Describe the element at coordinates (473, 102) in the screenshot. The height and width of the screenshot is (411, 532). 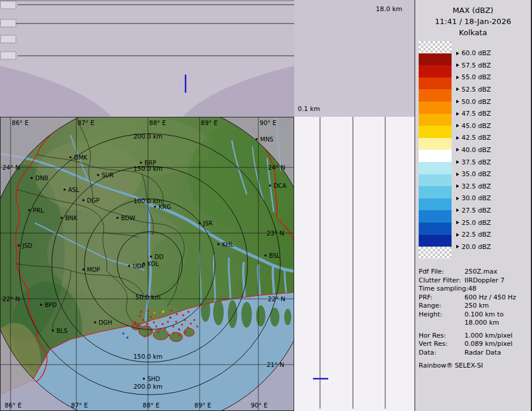
I see `legend-threshold-label: 50.0 dBZ` at that location.